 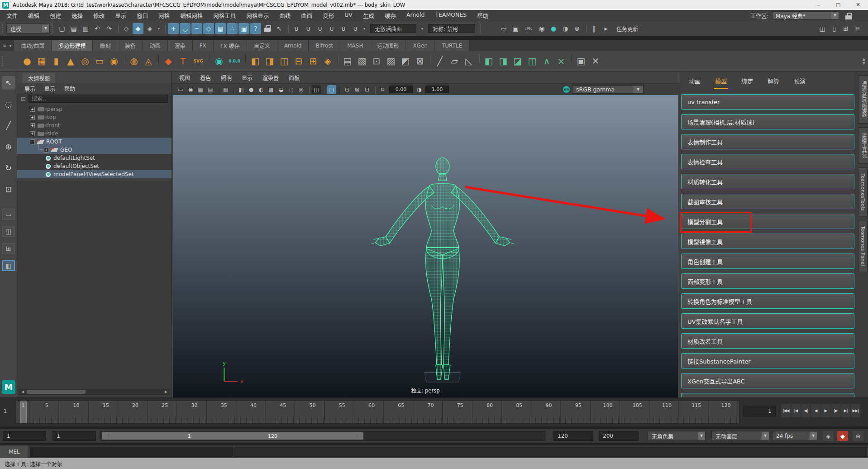 I want to click on close-button: ✕, so click(x=858, y=5).